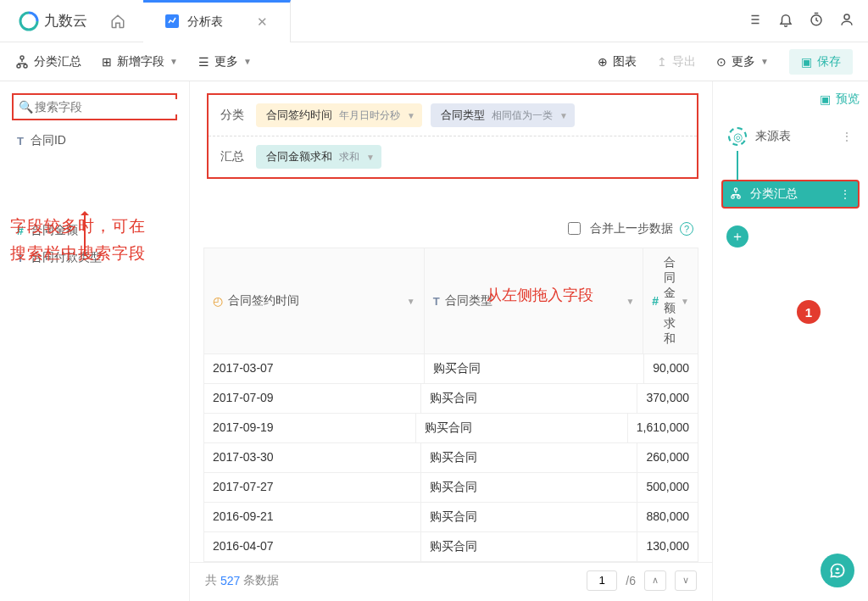 Image resolution: width=868 pixels, height=601 pixels. Describe the element at coordinates (217, 21) in the screenshot. I see `tab-analysis: 分析表 ✕` at that location.